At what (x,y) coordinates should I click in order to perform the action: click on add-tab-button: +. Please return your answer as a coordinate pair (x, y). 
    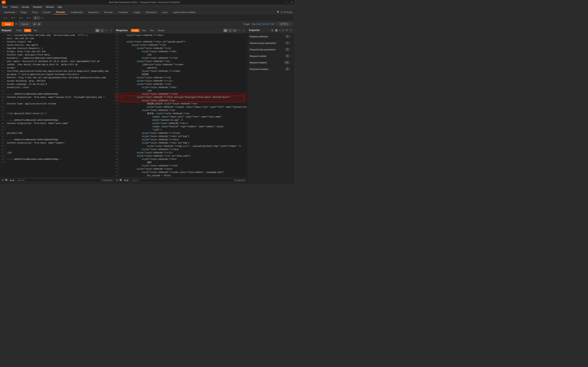
    Looking at the image, I should click on (43, 18).